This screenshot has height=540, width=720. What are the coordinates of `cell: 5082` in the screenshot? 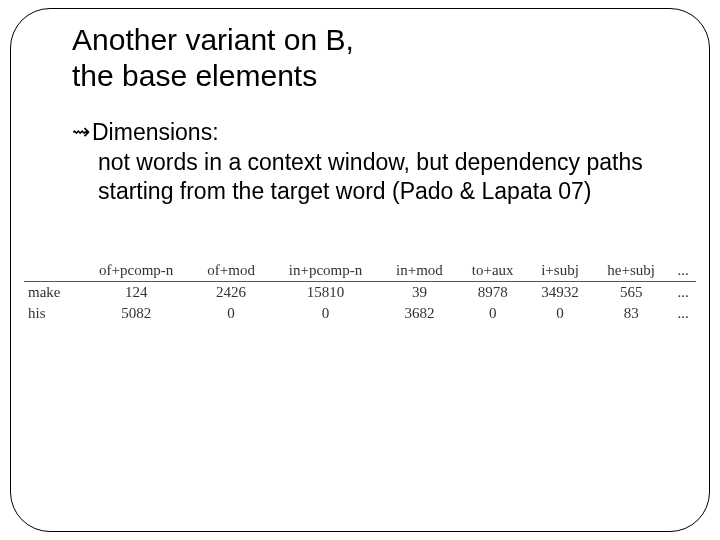 It's located at (136, 314).